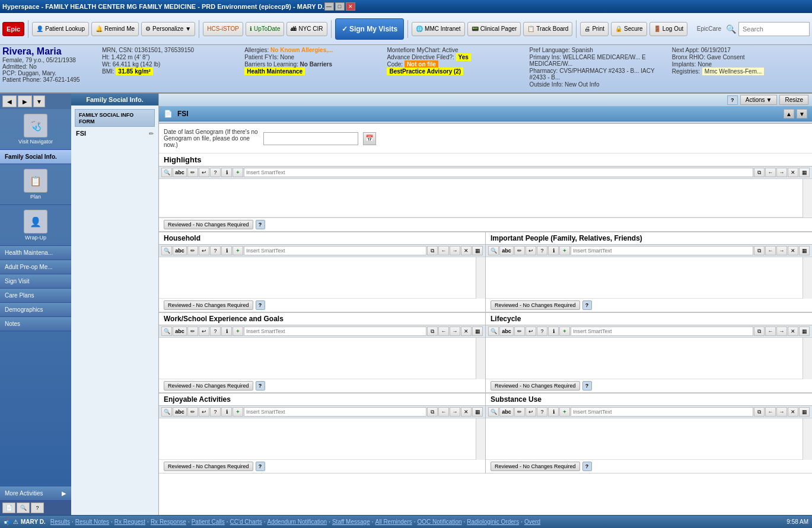 The height and width of the screenshot is (528, 812). What do you see at coordinates (782, 412) in the screenshot?
I see `su-right-btn: →` at bounding box center [782, 412].